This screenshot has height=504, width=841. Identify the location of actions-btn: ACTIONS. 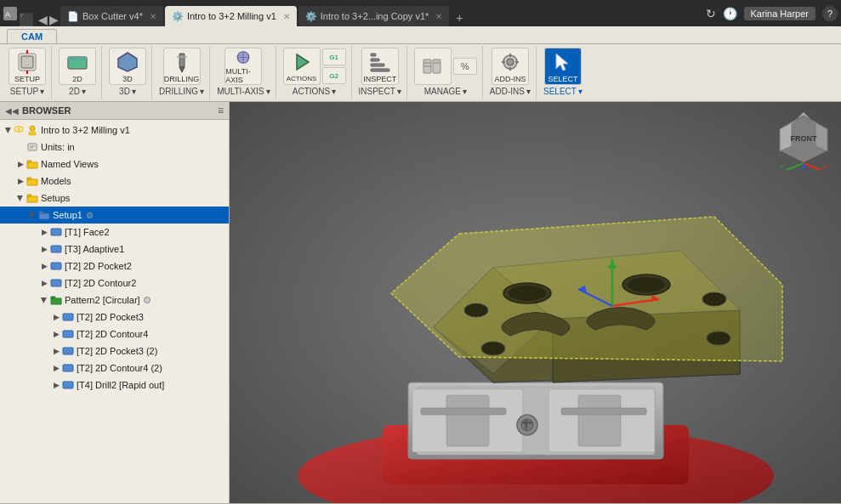
(302, 66).